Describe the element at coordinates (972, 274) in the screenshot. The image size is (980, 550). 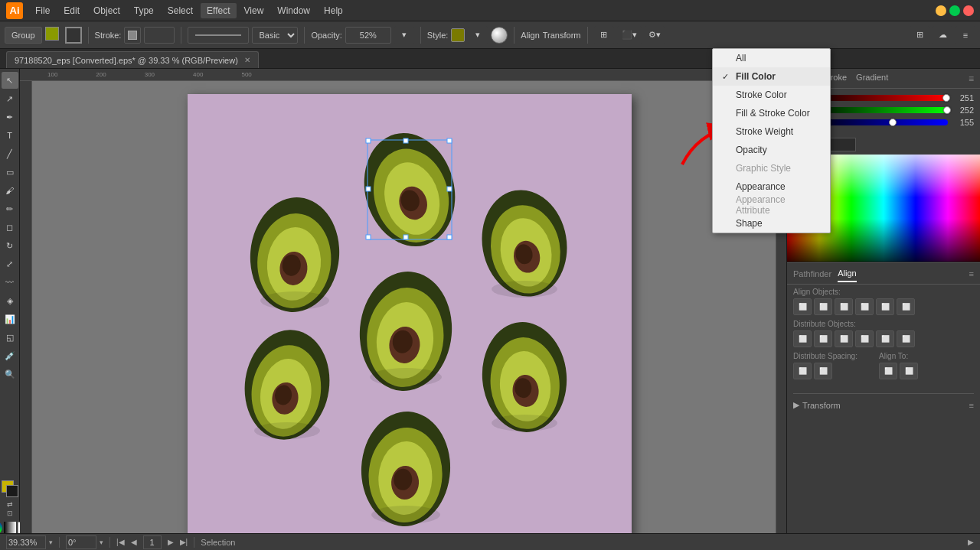
I see `panel-options-btn: ≡` at that location.